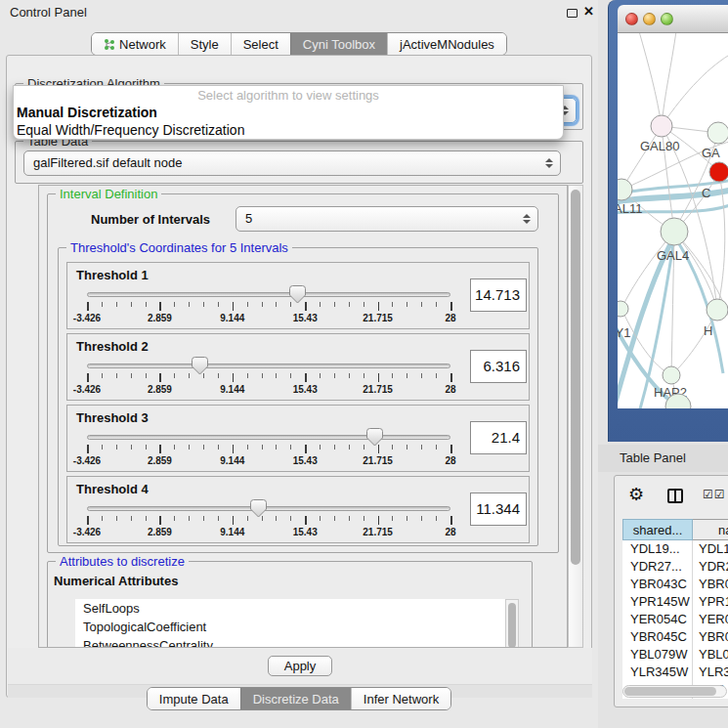 Image resolution: width=728 pixels, height=728 pixels. I want to click on table-cell: YDL19..., so click(658, 549).